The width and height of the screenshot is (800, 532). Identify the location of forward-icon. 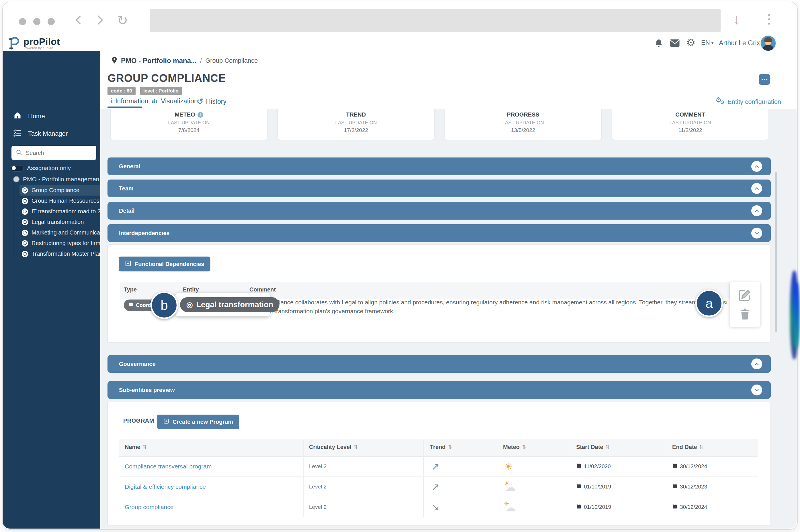
(100, 20).